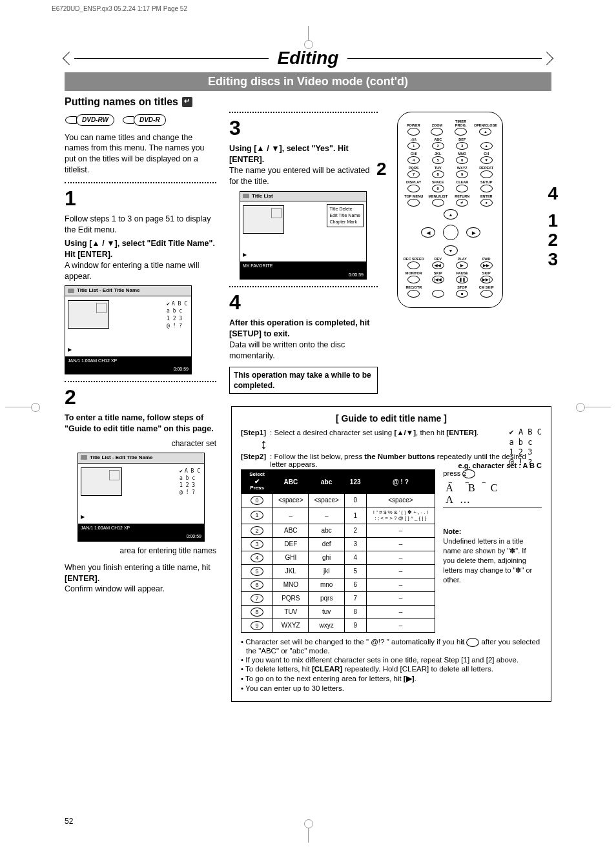  I want to click on chapter-rule: Editing, so click(308, 58).